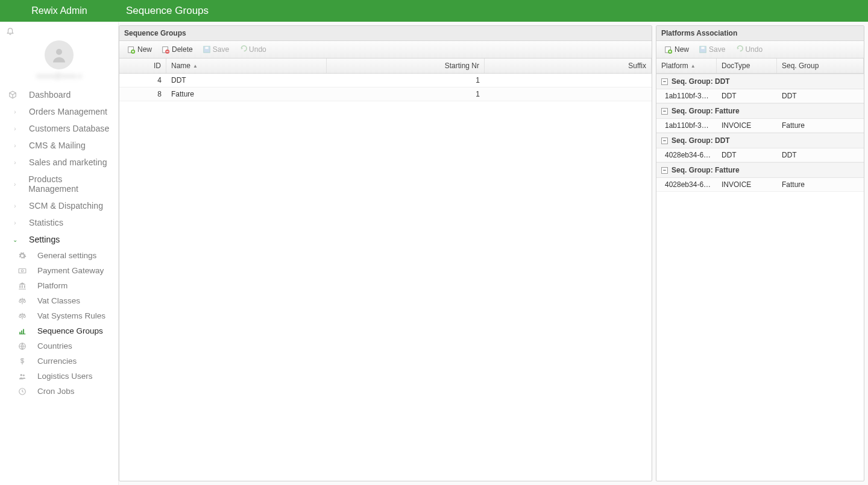 Image resolution: width=868 pixels, height=485 pixels. I want to click on cell-id: 8, so click(143, 94).